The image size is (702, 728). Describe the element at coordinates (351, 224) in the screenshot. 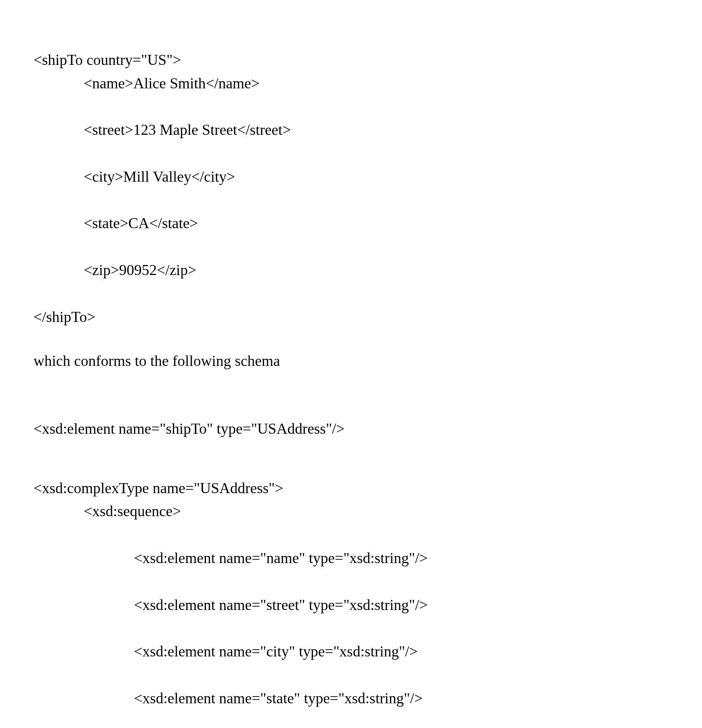

I see `xml-line: <state>CA</state>` at that location.